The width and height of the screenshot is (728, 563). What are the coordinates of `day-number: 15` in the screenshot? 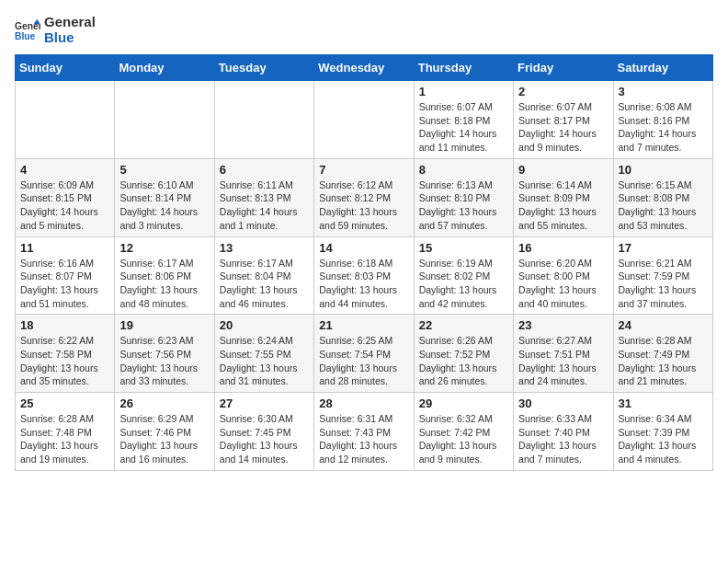 It's located at (463, 248).